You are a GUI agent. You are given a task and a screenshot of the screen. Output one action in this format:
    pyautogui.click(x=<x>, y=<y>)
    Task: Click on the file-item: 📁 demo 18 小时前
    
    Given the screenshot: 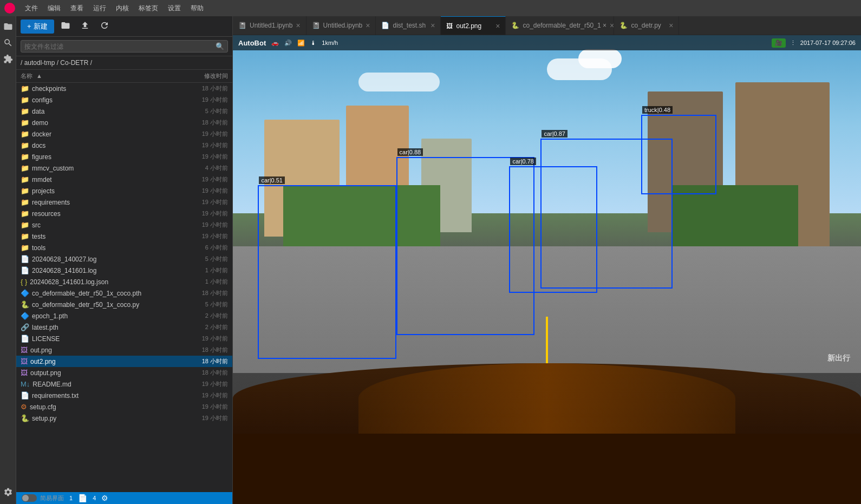 What is the action you would take?
    pyautogui.click(x=125, y=122)
    